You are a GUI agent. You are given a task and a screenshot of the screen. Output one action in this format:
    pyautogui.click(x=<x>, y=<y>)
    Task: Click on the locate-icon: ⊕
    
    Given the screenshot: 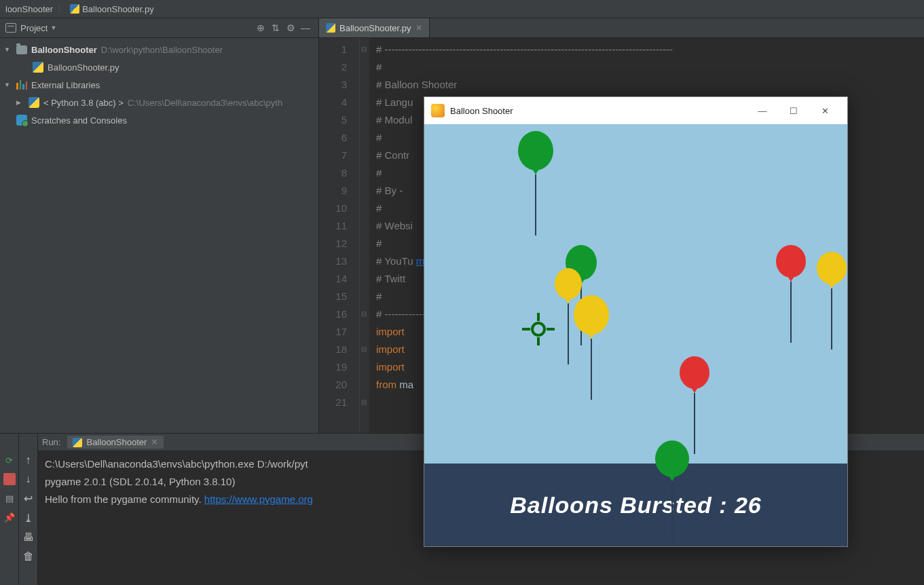 What is the action you would take?
    pyautogui.click(x=261, y=28)
    